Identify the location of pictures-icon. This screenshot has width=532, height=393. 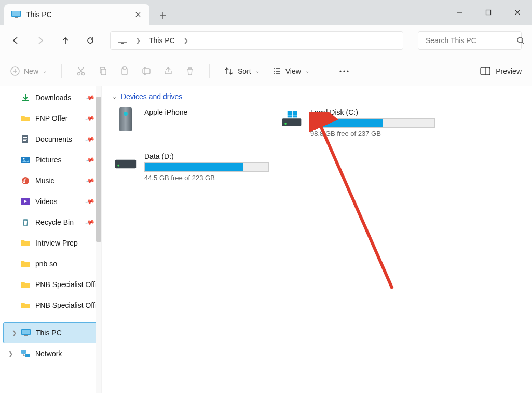
(25, 160).